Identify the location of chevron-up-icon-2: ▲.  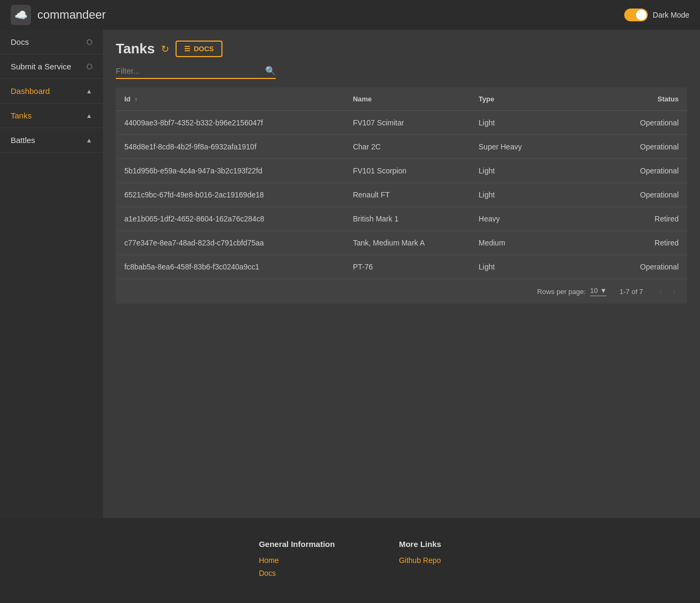
(89, 116).